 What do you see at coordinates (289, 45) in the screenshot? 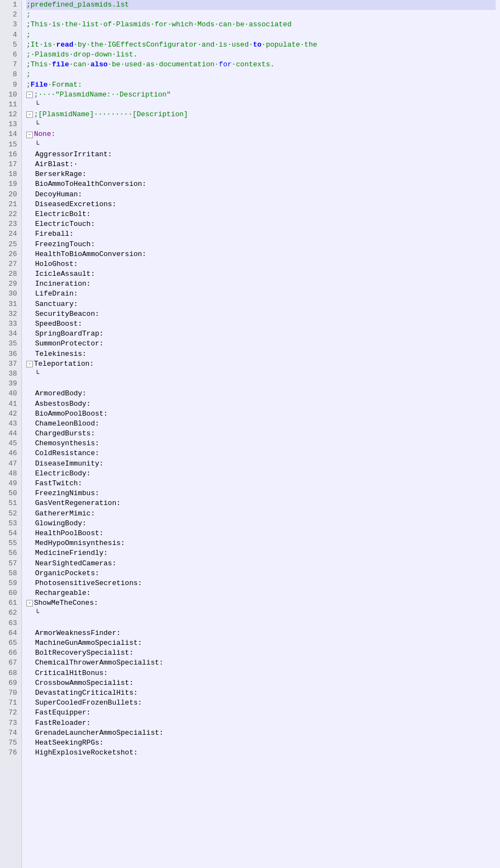
I see `mixed-text-part: ·populate·the` at bounding box center [289, 45].